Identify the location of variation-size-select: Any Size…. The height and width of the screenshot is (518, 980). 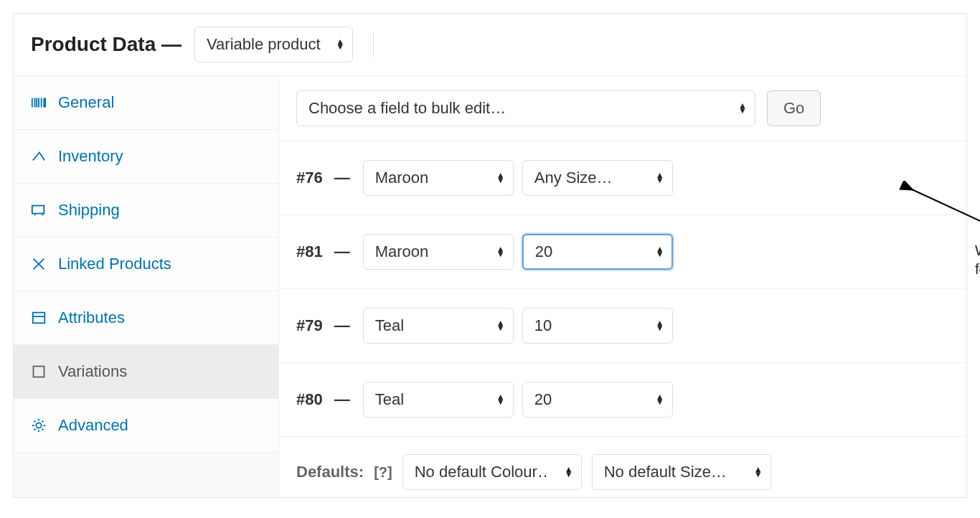
(598, 178).